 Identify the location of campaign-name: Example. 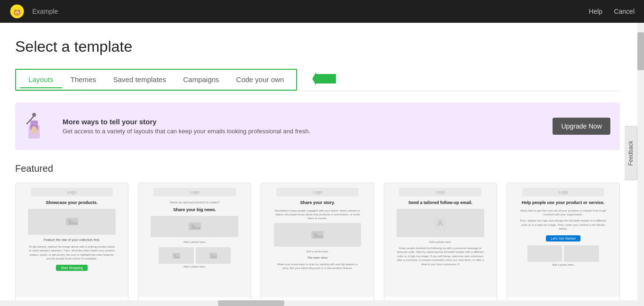
(45, 11).